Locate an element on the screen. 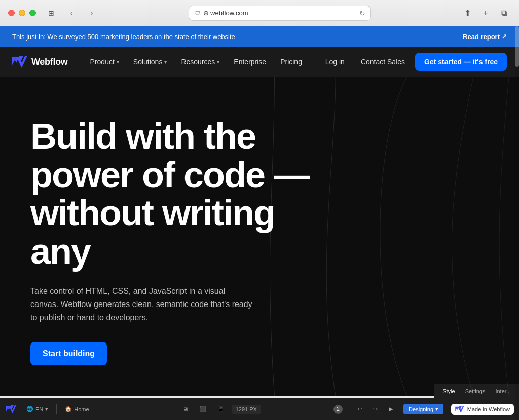 The width and height of the screenshot is (519, 420). zoom-out-button: — is located at coordinates (168, 409).